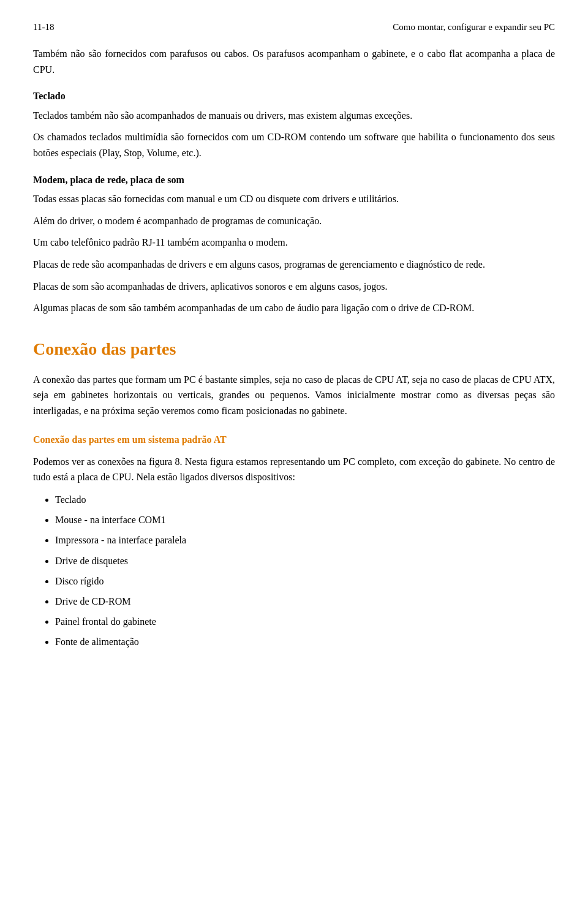  What do you see at coordinates (43, 27) in the screenshot?
I see `header-page-number: 11-18` at bounding box center [43, 27].